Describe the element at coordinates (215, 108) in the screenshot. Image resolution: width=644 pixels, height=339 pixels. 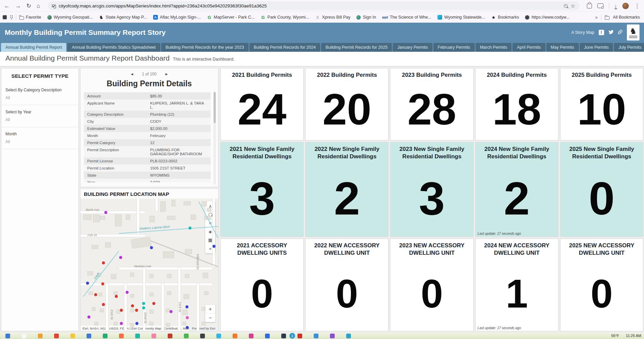
I see `details-scrollbar-thumb` at that location.